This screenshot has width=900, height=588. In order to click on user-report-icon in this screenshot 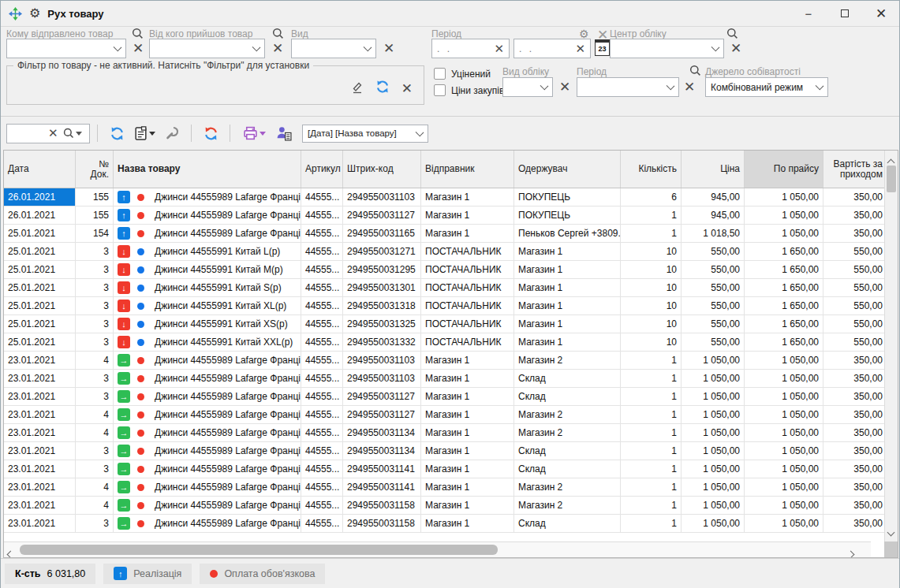, I will do `click(284, 133)`.